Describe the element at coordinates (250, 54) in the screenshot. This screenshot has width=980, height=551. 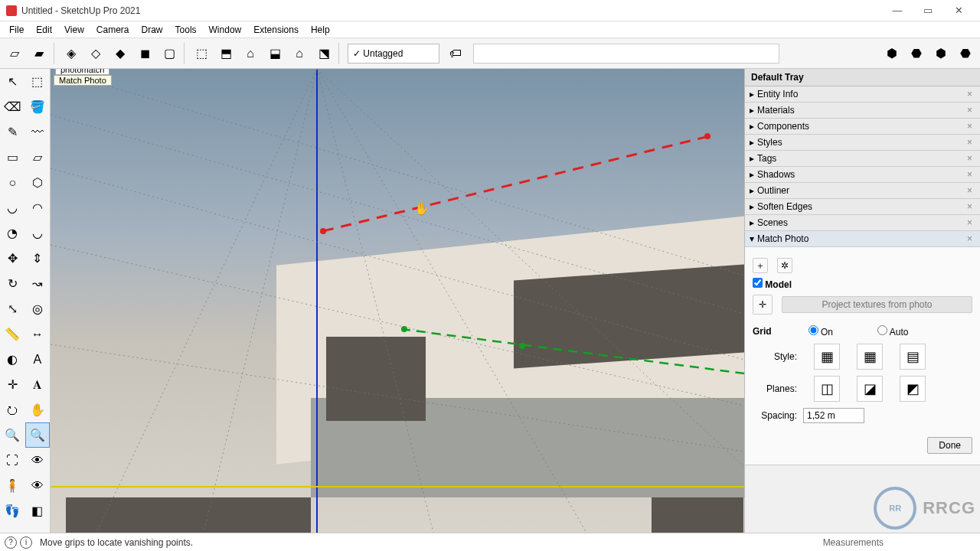
I see `view-front: ⌂` at that location.